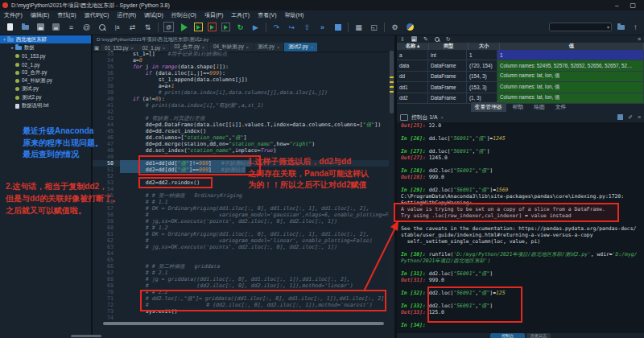 The image size is (644, 338). What do you see at coordinates (13, 15) in the screenshot?
I see `menu-item: 文件(F)` at bounding box center [13, 15].